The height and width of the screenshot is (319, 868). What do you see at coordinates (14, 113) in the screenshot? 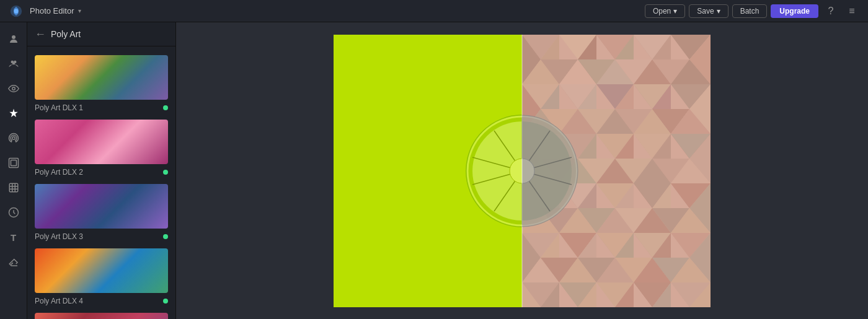
I see `effects-icon` at bounding box center [14, 113].